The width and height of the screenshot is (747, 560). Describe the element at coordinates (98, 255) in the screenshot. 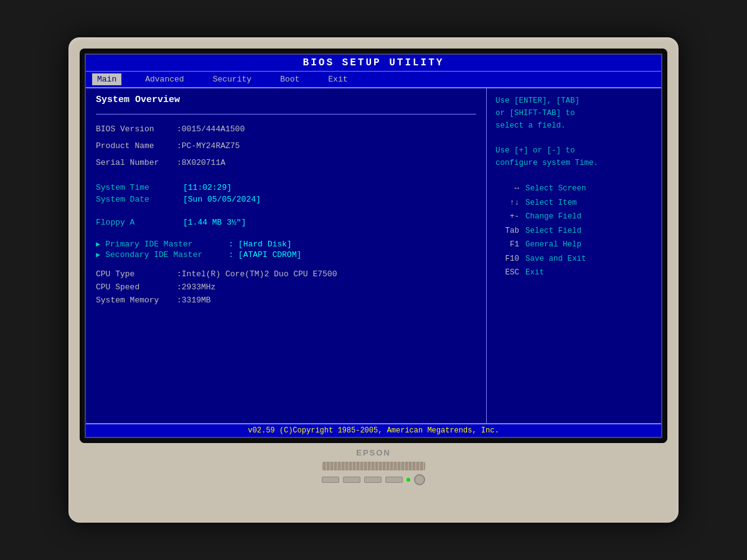

I see `ide-secondary-arrow: ▶` at that location.